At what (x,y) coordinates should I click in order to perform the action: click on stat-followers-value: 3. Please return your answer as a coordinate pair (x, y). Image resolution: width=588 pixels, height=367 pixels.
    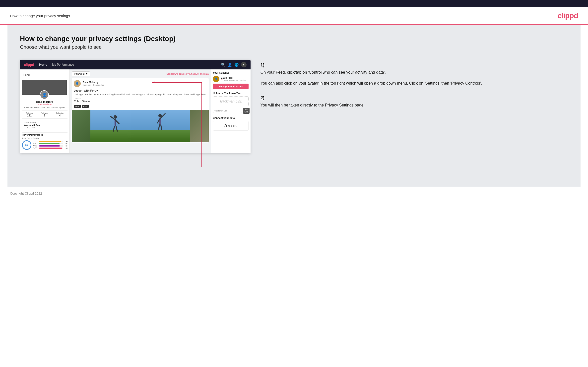
    Looking at the image, I should click on (45, 115).